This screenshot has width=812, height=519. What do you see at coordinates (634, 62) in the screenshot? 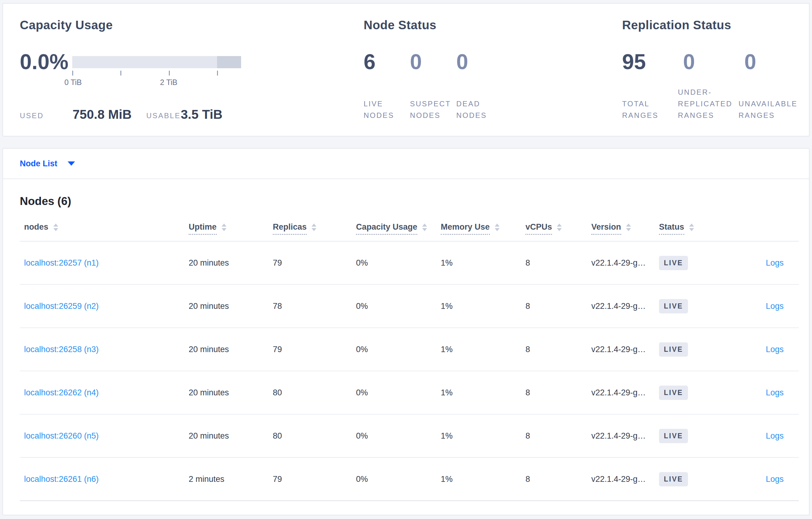
I see `total-ranges-value: 95` at bounding box center [634, 62].